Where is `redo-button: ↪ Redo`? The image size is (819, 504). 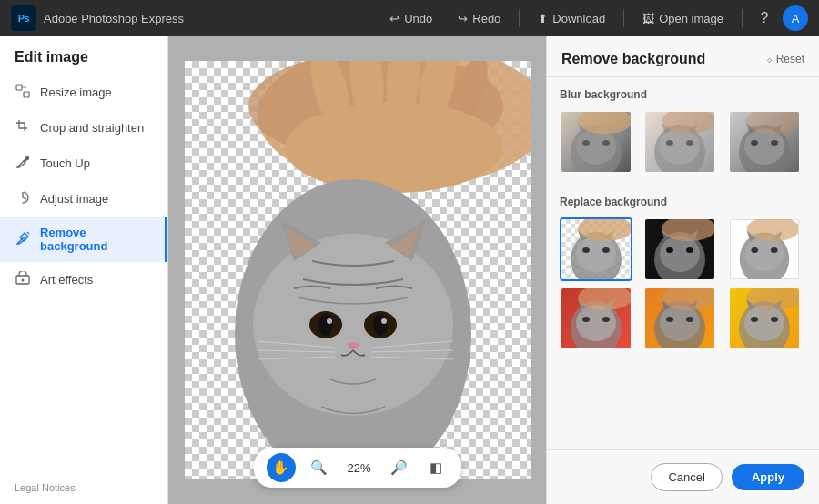
redo-button: ↪ Redo is located at coordinates (479, 18).